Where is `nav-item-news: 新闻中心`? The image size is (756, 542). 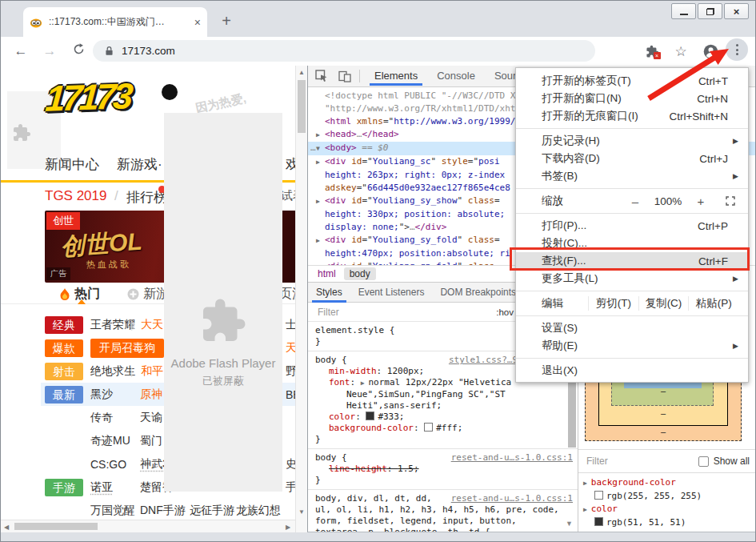
nav-item-news: 新闻中心 is located at coordinates (72, 165).